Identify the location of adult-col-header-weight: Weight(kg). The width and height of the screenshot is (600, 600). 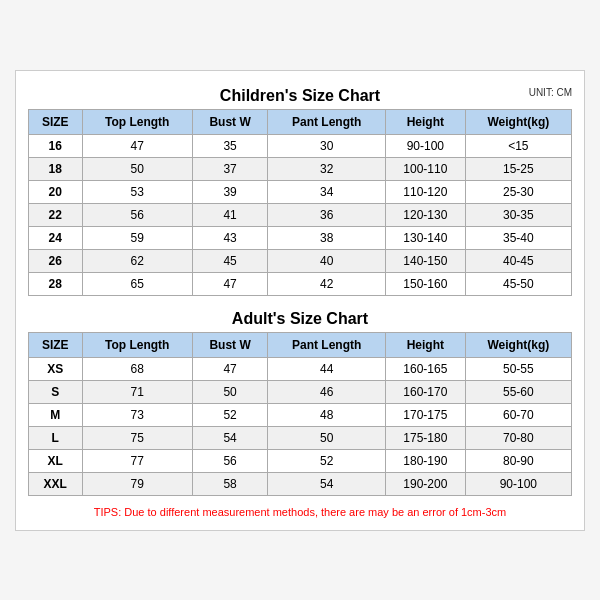
(518, 344).